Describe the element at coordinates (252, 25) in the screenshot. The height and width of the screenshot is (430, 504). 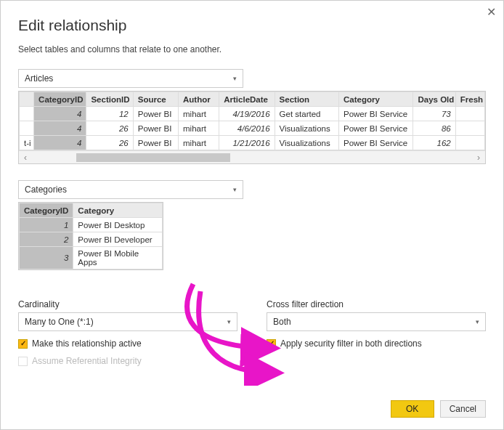
I see `dialog-title: Edit relationship` at that location.